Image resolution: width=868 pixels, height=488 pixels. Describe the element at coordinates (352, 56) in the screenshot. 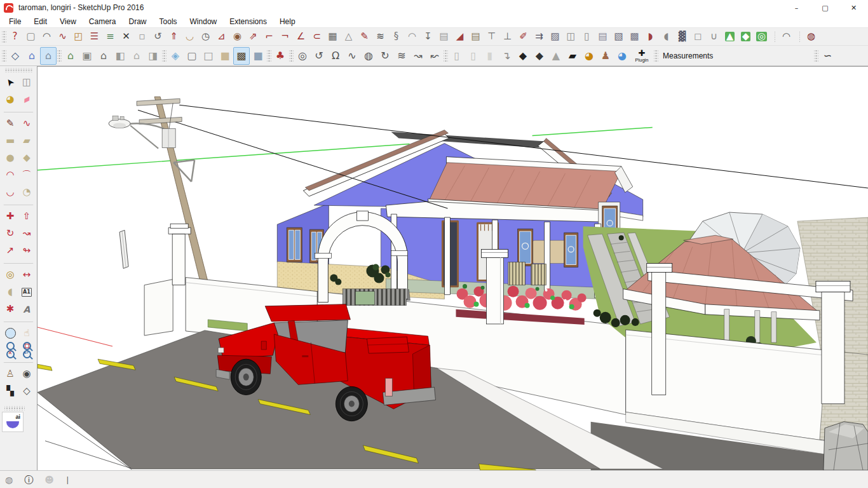

I see `spiral-tool-4-icon: ∿` at that location.